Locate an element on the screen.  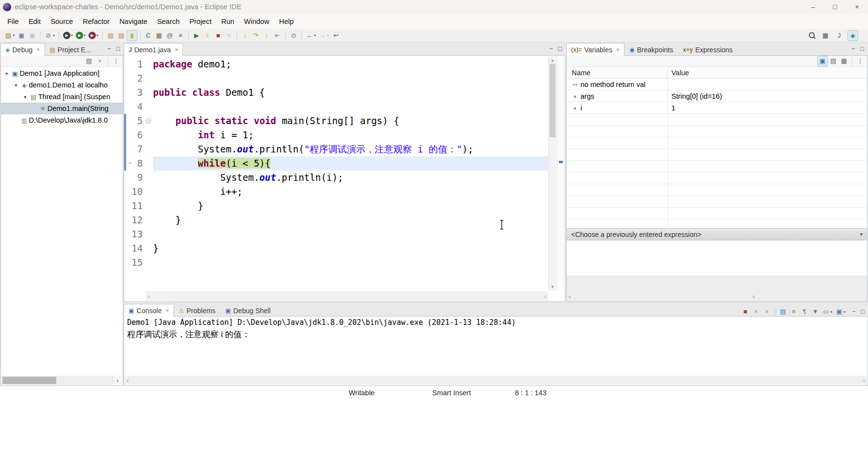
debug-tree-item: ≡Demo1.main(String is located at coordinates (62, 108).